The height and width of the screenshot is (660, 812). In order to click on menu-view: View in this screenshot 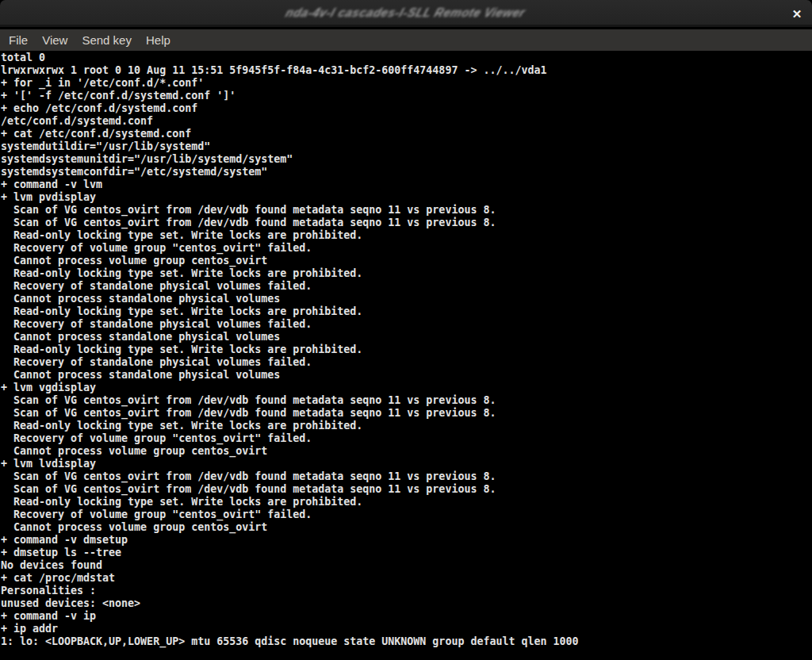, I will do `click(55, 40)`.